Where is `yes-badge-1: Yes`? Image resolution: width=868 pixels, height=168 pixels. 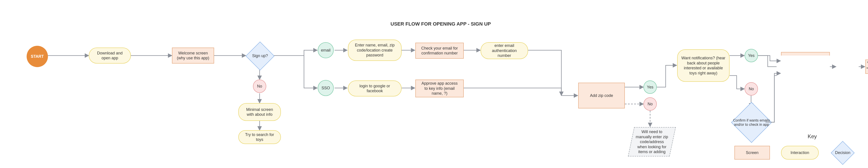 yes-badge-1: Yes is located at coordinates (650, 87).